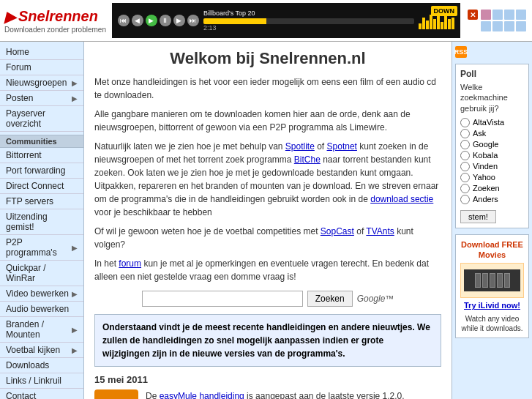 The width and height of the screenshot is (532, 399). I want to click on news-box-text: Onderstaand vindt je de meest recente ha…, so click(266, 340).